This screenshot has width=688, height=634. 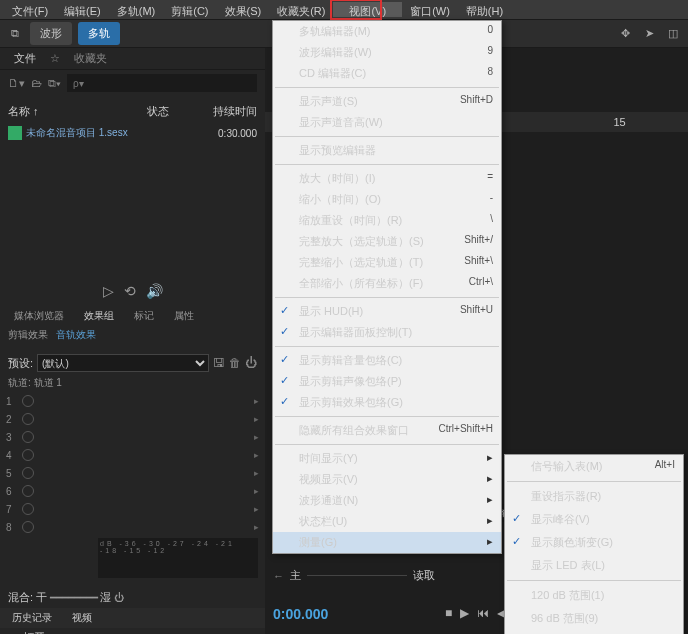 I want to click on stop-button: ■, so click(x=448, y=613).